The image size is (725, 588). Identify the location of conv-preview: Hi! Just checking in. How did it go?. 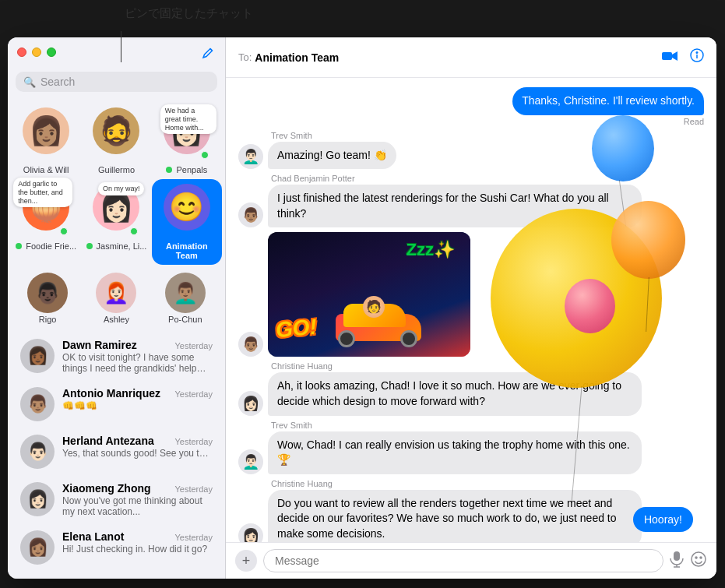
(137, 549).